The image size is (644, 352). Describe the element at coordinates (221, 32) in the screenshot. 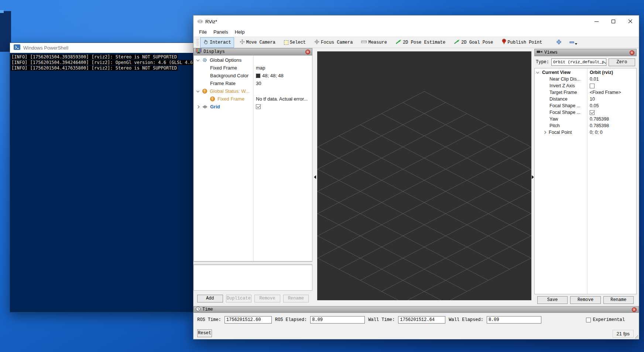

I see `menu-panels: Panels` at that location.